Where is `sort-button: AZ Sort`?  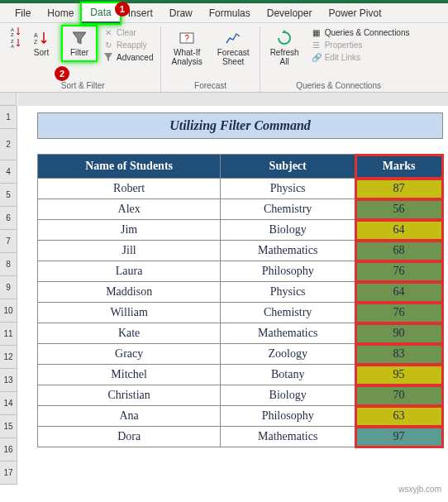
sort-button: AZ Sort is located at coordinates (41, 43).